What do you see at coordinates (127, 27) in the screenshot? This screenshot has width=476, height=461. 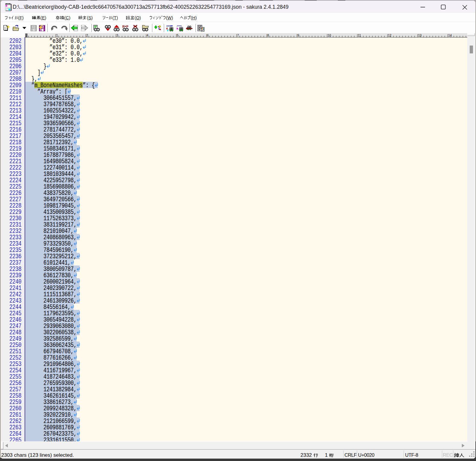 I see `svg-text: P` at bounding box center [127, 27].